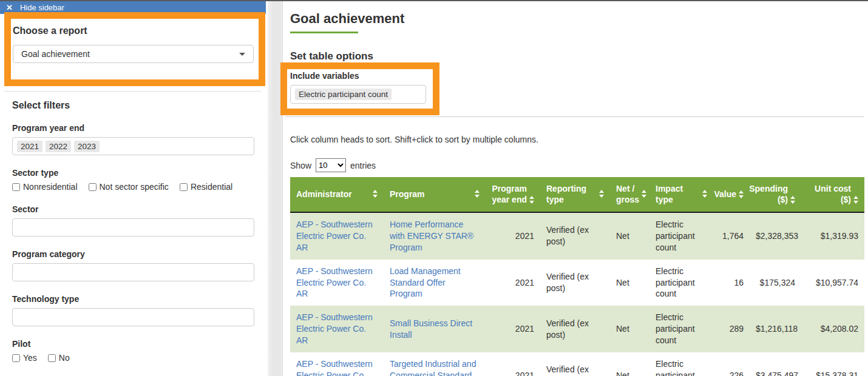 The image size is (868, 376). I want to click on checkbox-nonresidential: Nonresidential, so click(45, 187).